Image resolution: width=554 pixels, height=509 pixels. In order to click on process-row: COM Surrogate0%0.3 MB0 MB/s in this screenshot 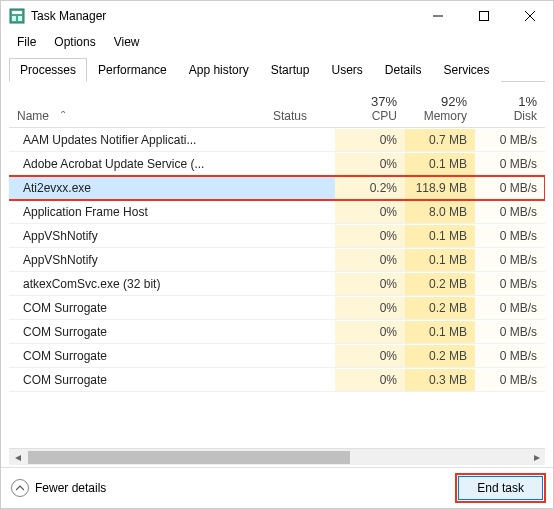, I will do `click(277, 380)`.